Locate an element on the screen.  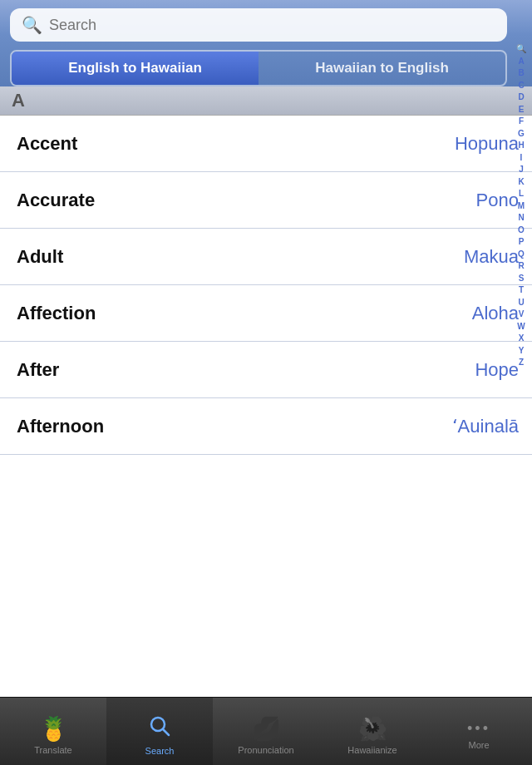
table-row: Afternoon ʻAuinalā is located at coordinates (266, 427).